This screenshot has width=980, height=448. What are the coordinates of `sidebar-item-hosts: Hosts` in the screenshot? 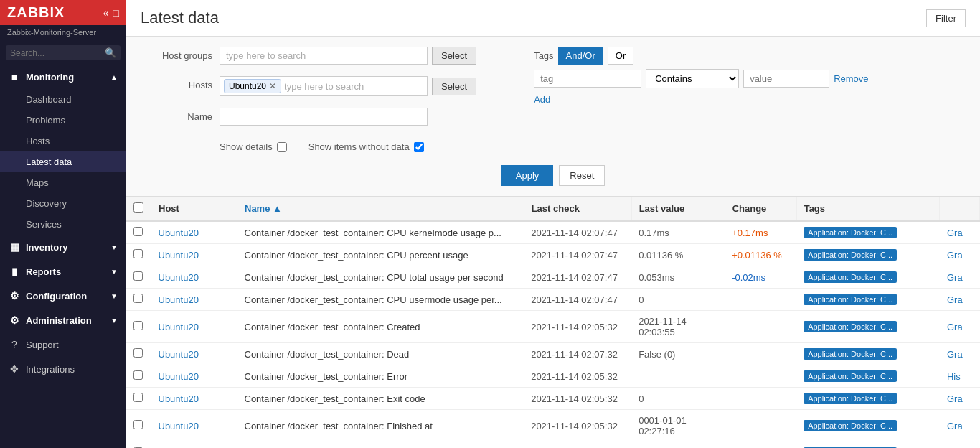 It's located at (63, 141).